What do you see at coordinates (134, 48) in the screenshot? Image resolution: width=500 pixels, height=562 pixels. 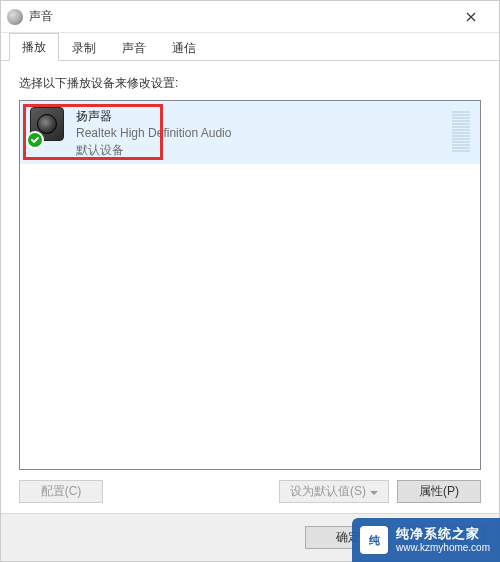 I see `tab-sounds: 声音` at bounding box center [134, 48].